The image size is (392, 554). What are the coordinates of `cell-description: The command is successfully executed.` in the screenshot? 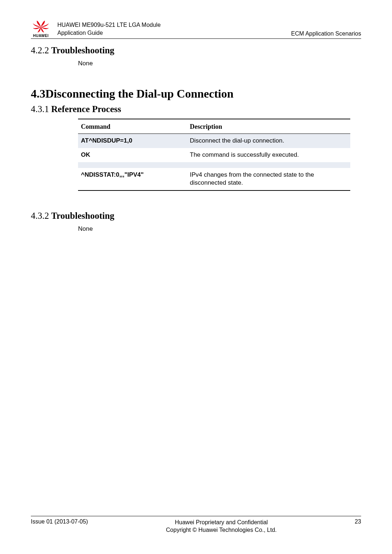 It's located at (269, 155).